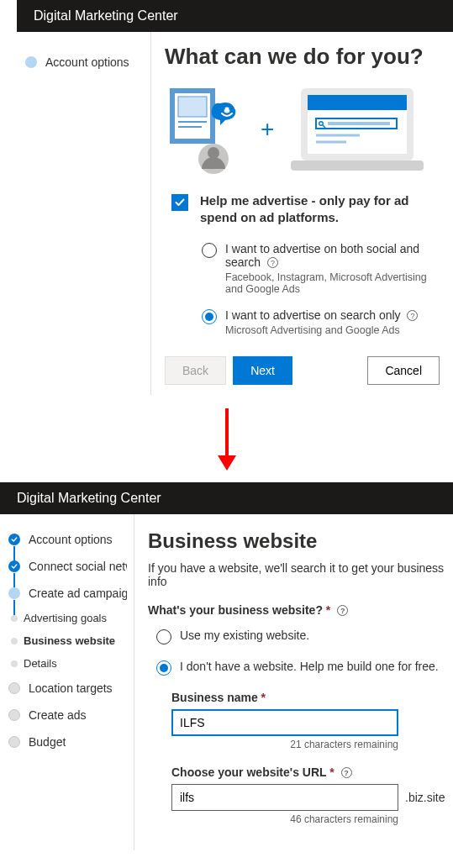  I want to click on page-title: What can we do for you?, so click(303, 57).